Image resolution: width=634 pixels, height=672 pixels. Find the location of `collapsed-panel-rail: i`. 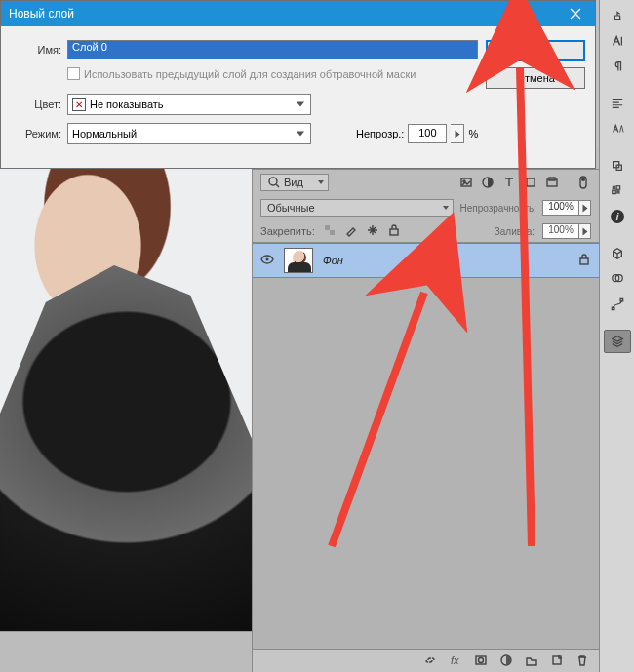

collapsed-panel-rail: i is located at coordinates (616, 336).